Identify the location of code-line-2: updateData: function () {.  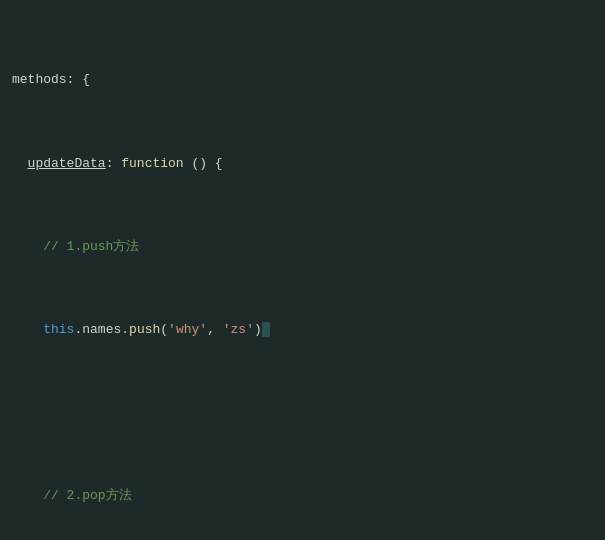
(302, 164).